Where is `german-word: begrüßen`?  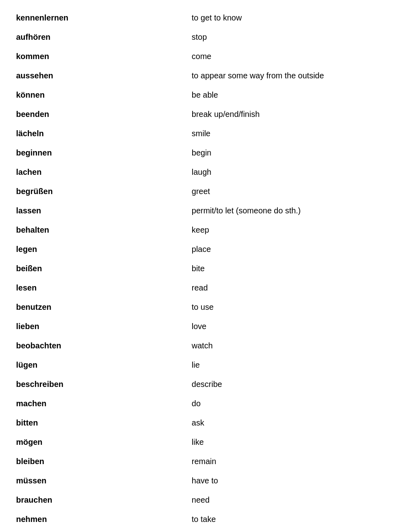
german-word: begrüßen is located at coordinates (104, 191).